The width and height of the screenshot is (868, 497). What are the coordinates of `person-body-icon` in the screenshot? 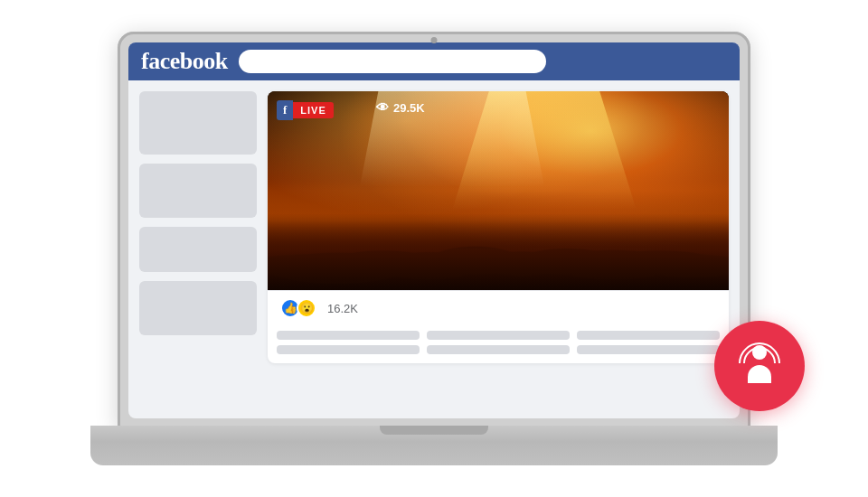 It's located at (760, 374).